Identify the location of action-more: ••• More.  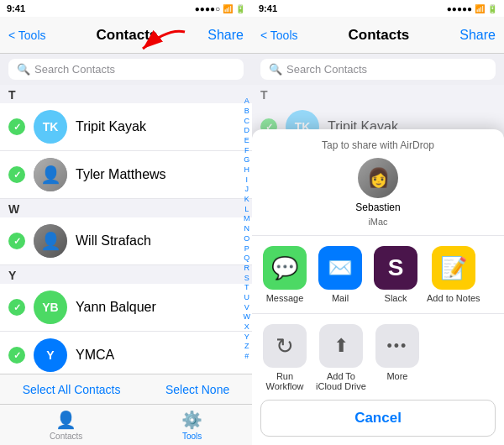
(397, 358).